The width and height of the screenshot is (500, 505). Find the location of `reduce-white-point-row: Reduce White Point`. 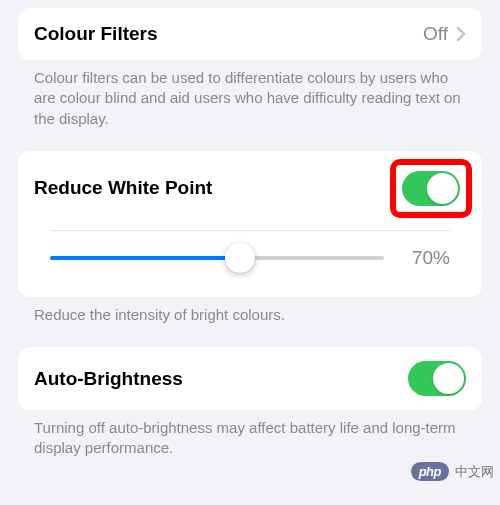

reduce-white-point-row: Reduce White Point is located at coordinates (250, 188).